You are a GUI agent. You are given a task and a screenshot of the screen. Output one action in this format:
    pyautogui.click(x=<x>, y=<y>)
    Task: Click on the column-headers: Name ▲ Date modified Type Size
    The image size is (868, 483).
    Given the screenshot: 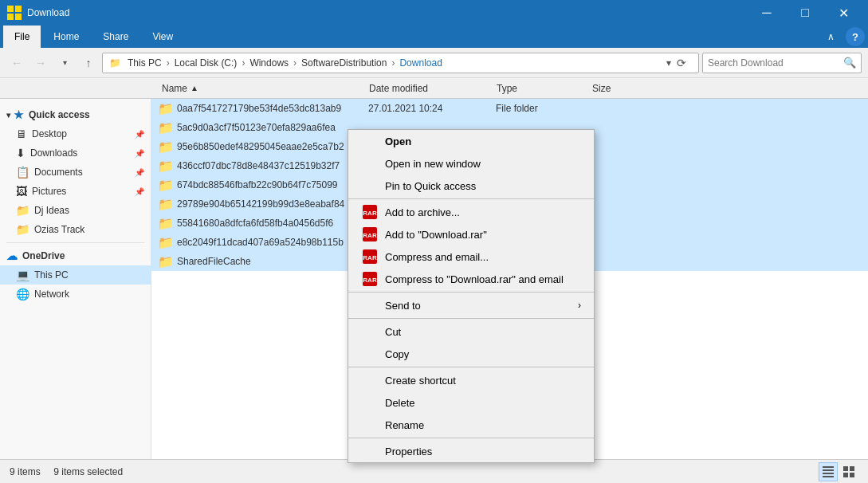 What is the action you would take?
    pyautogui.click(x=434, y=88)
    